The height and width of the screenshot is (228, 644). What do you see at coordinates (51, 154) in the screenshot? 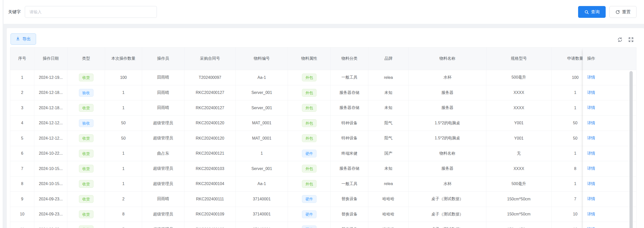
I see `cell-date: 2024-10-22...` at bounding box center [51, 154].